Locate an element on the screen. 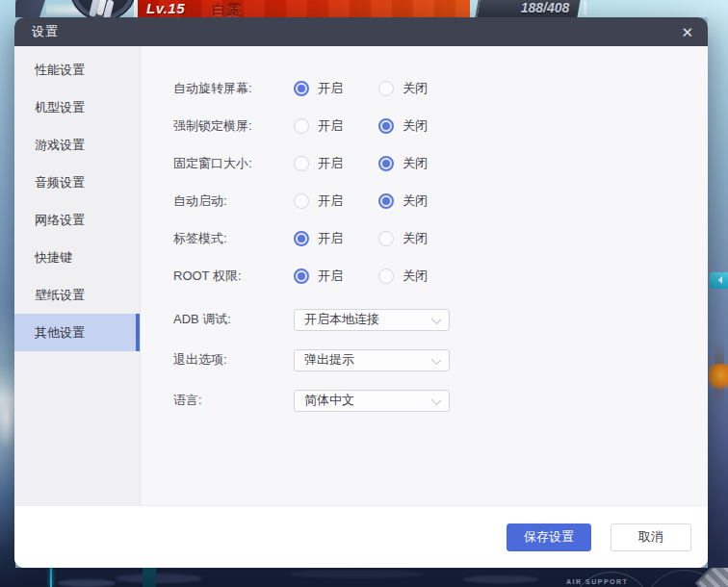  sidebar-item-5: 快捷键 is located at coordinates (77, 258).